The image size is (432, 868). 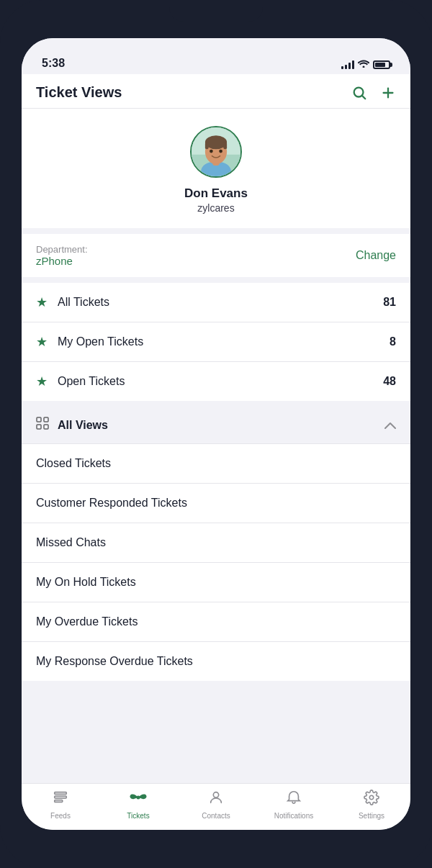 What do you see at coordinates (72, 425) in the screenshot?
I see `all-views-left: All Views` at bounding box center [72, 425].